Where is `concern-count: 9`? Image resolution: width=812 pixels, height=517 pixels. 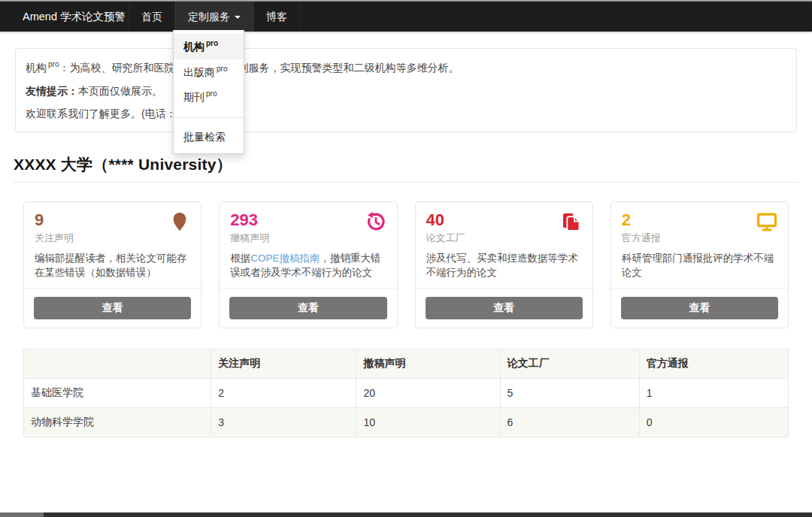
concern-count: 9 is located at coordinates (113, 220).